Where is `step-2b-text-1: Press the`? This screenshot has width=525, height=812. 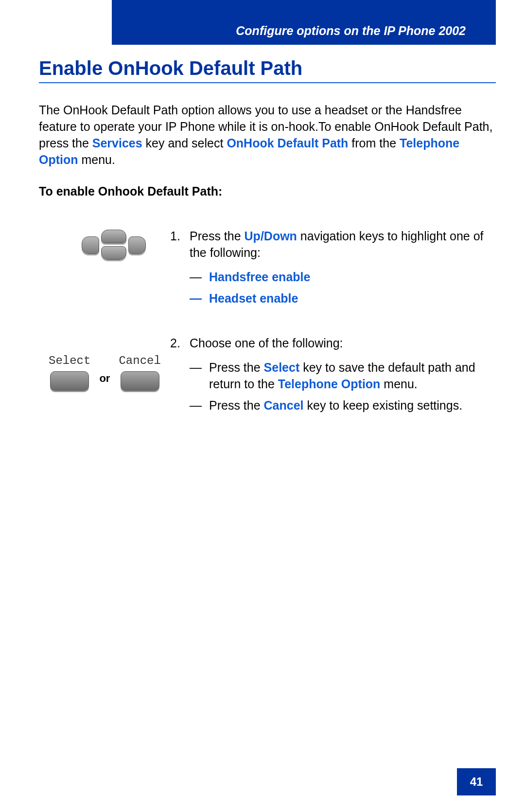 step-2b-text-1: Press the is located at coordinates (236, 405).